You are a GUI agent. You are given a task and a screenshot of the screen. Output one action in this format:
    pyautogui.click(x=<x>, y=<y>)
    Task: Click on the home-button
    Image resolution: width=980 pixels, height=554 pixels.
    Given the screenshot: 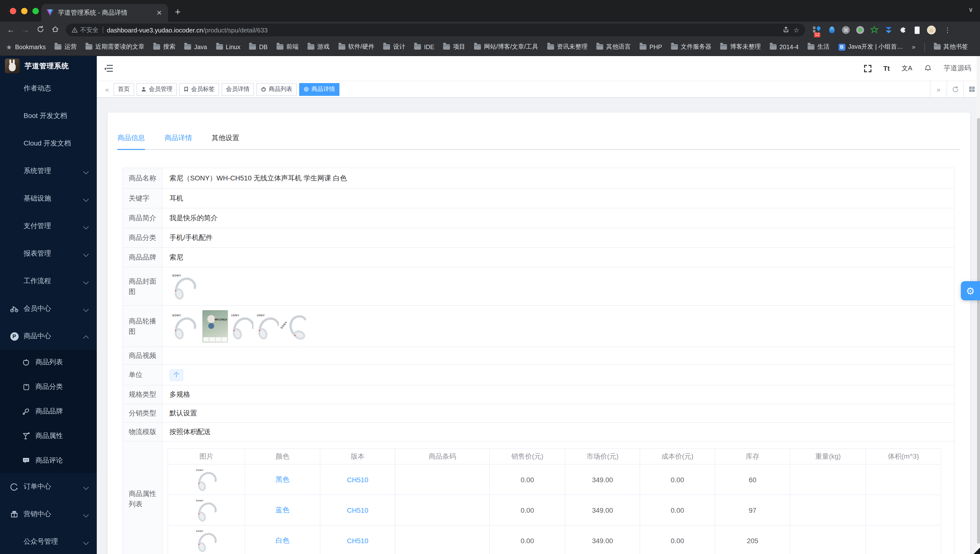 What is the action you would take?
    pyautogui.click(x=55, y=30)
    